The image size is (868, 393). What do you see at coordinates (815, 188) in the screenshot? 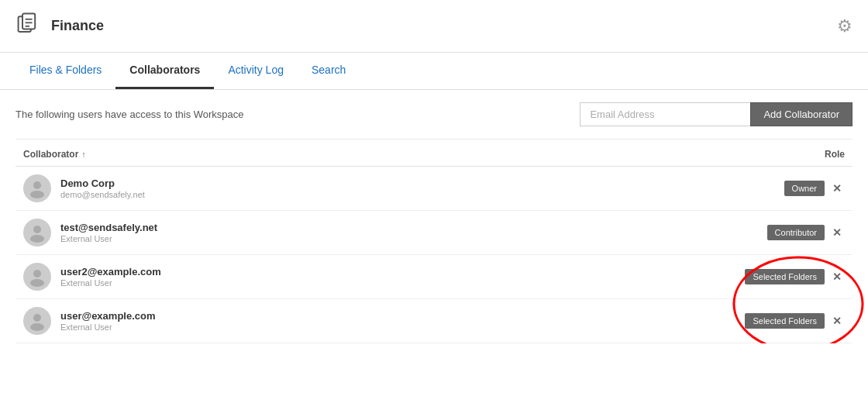
I see `collab-right-demo-corp: Owner ✕` at bounding box center [815, 188].